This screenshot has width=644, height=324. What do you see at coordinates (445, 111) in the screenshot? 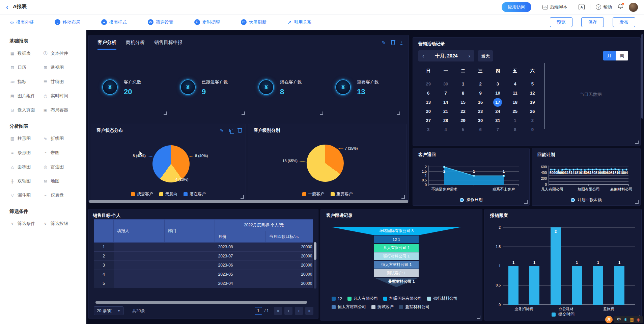
I see `calendar-day: 21` at bounding box center [445, 111].